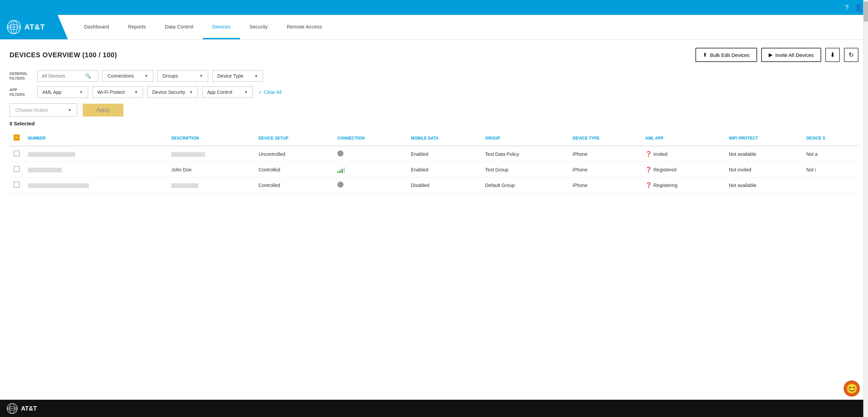 Image resolution: width=868 pixels, height=417 pixels. What do you see at coordinates (173, 92) in the screenshot?
I see `device-security-dropdown: Device Security ▼` at bounding box center [173, 92].